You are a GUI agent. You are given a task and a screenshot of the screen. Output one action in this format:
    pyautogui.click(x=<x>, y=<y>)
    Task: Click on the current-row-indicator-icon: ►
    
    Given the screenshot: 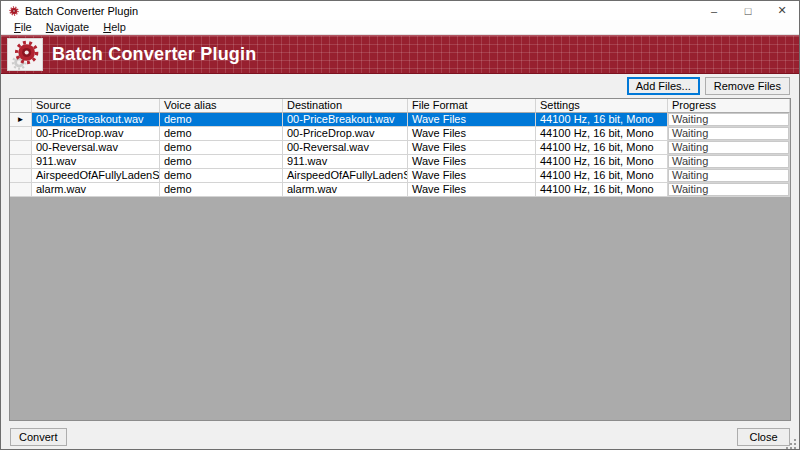 What is the action you would take?
    pyautogui.click(x=21, y=120)
    